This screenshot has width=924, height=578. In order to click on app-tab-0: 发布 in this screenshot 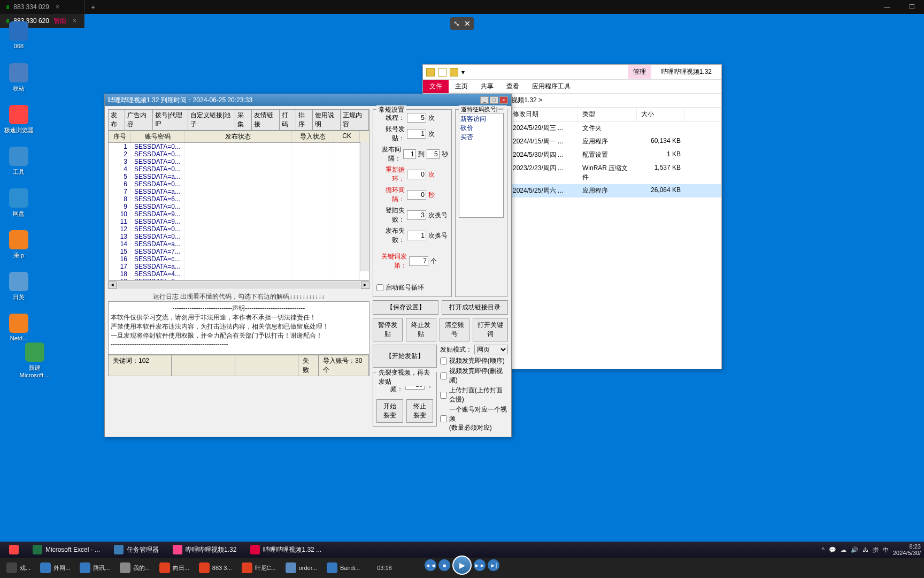, I will do `click(117, 120)`.